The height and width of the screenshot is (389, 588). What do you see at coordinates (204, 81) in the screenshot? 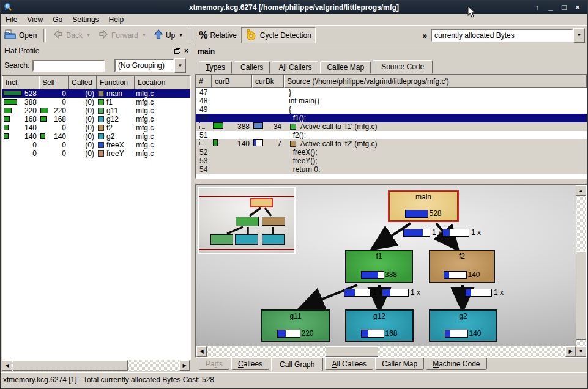
I see `source-column-header: #` at bounding box center [204, 81].